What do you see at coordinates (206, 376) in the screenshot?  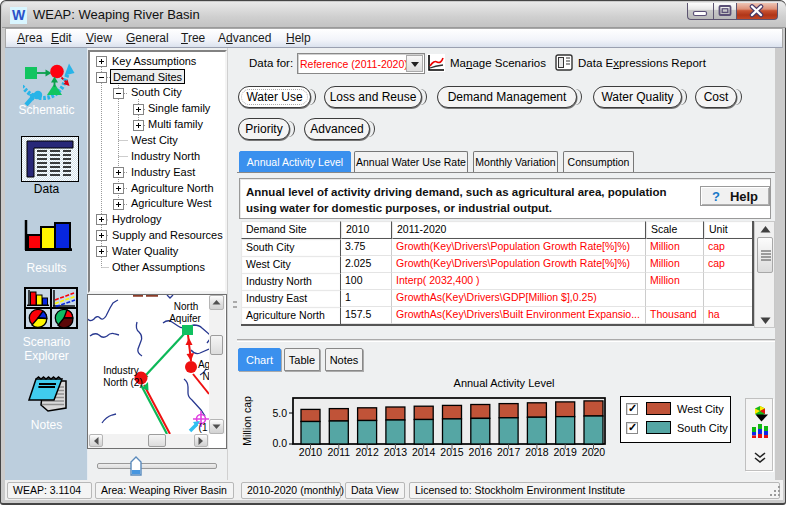 I see `svg-text: N` at bounding box center [206, 376].